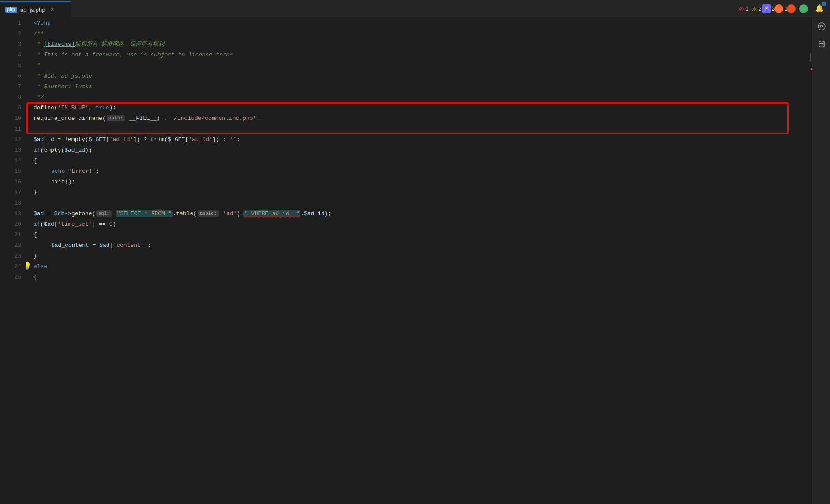 This screenshot has width=830, height=504. I want to click on line-num-8: 8, so click(13, 97).